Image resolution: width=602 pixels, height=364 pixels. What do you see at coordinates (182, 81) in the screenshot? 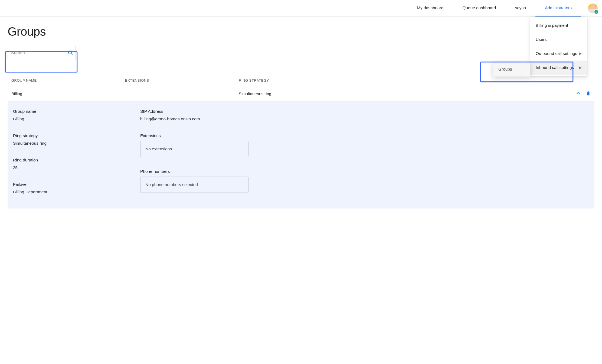
I see `col-header-extensions: EXTENSIONS` at bounding box center [182, 81].